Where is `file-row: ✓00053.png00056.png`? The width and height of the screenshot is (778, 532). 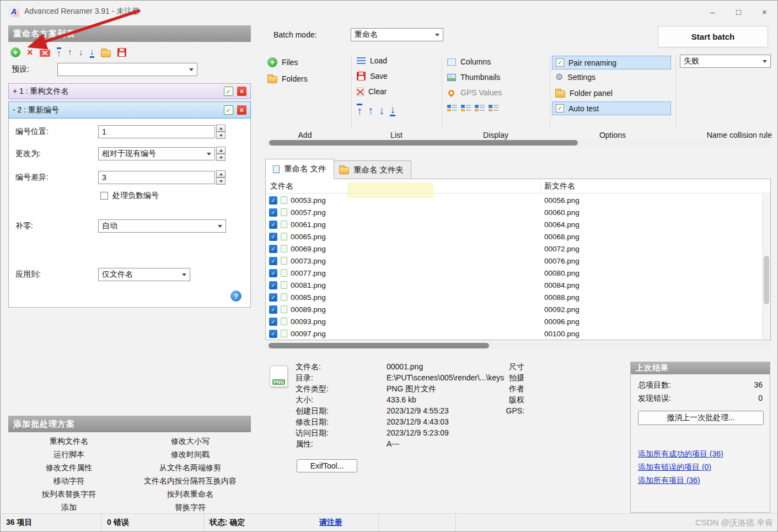
file-row: ✓00053.png00056.png is located at coordinates (514, 200).